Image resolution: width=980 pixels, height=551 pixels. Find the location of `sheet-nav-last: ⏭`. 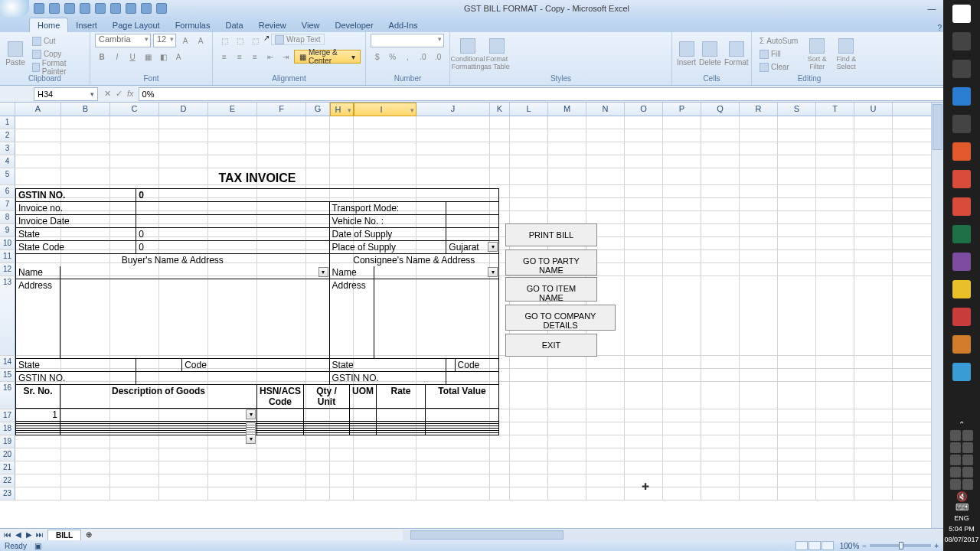

sheet-nav-last: ⏭ is located at coordinates (40, 534).